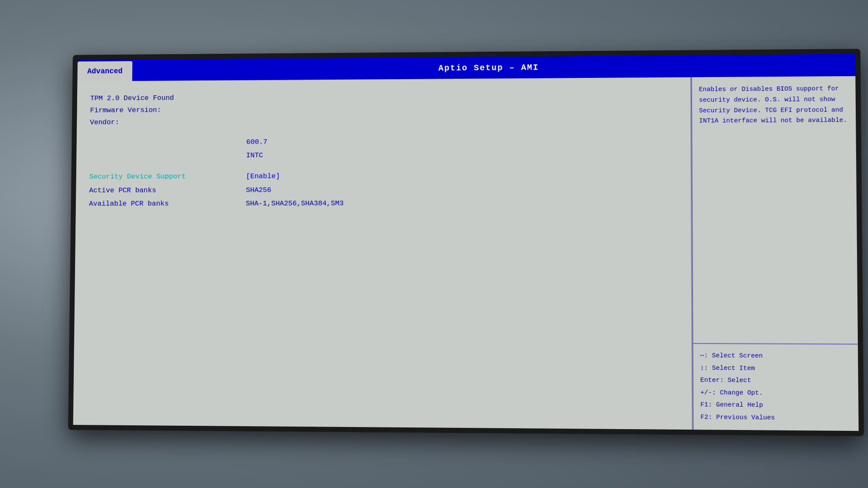 This screenshot has height=488, width=868. Describe the element at coordinates (383, 109) in the screenshot. I see `tpm-info-block: TPM 2.0 Device Found Firmware Version: V…` at that location.